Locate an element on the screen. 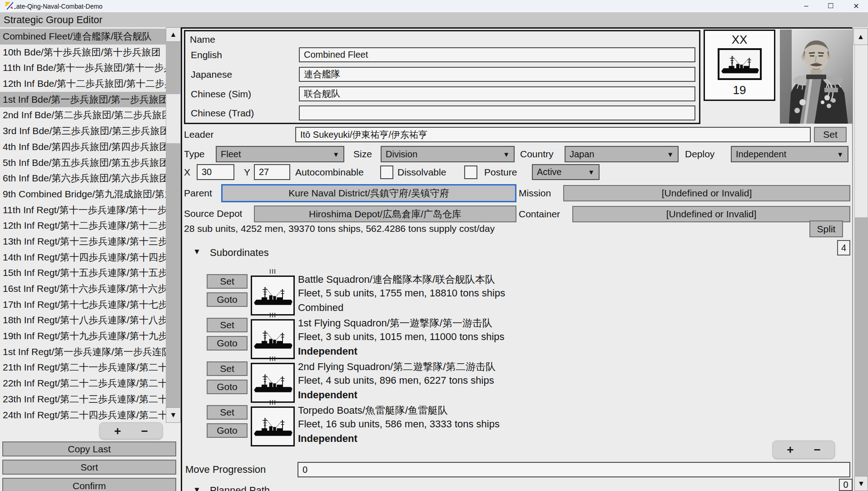 This screenshot has width=868, height=491. chinese-sim-name-field: 联合舰队 is located at coordinates (497, 94).